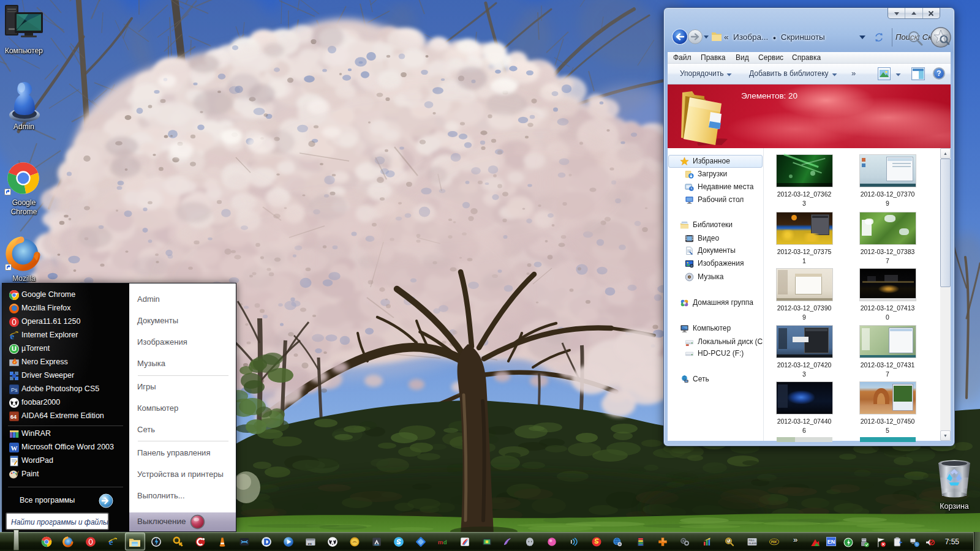  What do you see at coordinates (15, 448) in the screenshot?
I see `svg-text: W` at bounding box center [15, 448].